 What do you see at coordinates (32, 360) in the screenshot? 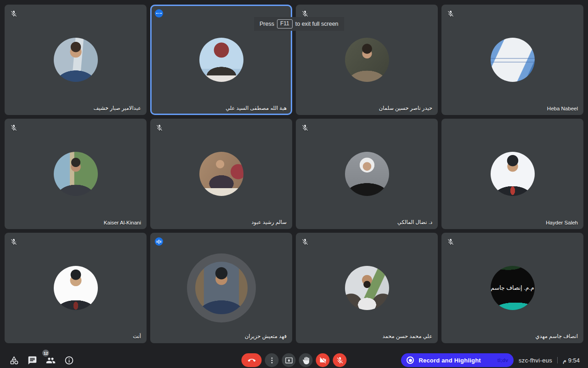
I see `chat-button` at bounding box center [32, 360].